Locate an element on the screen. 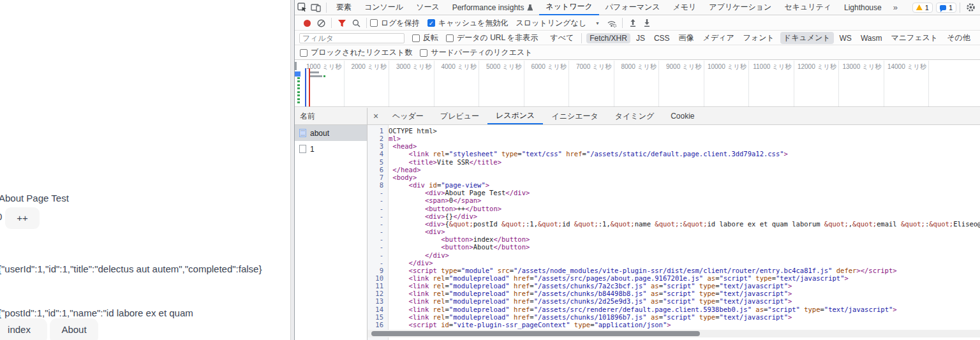 The image size is (980, 340). line-number: 14 is located at coordinates (376, 309).